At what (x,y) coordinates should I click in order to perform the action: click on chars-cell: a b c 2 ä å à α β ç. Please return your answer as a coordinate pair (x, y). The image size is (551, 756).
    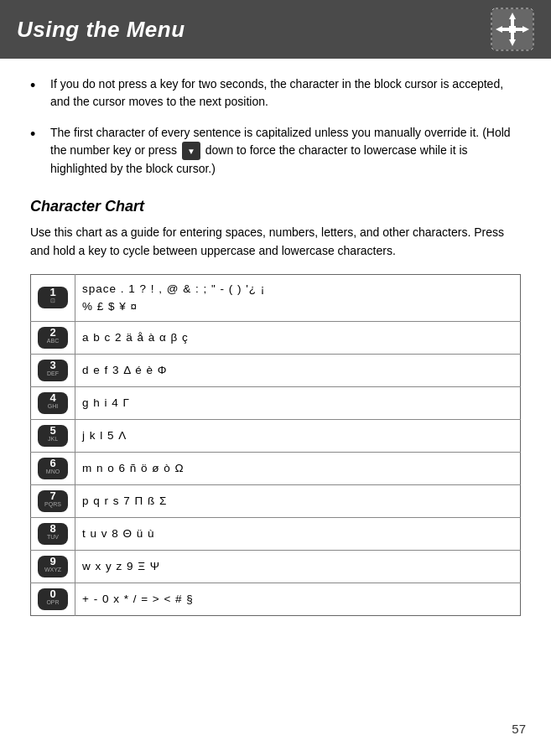
    Looking at the image, I should click on (299, 337).